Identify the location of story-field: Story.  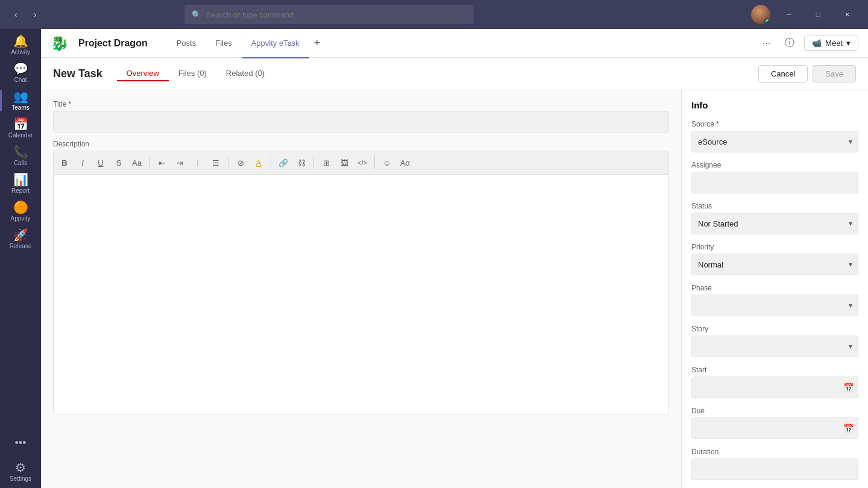
(775, 341).